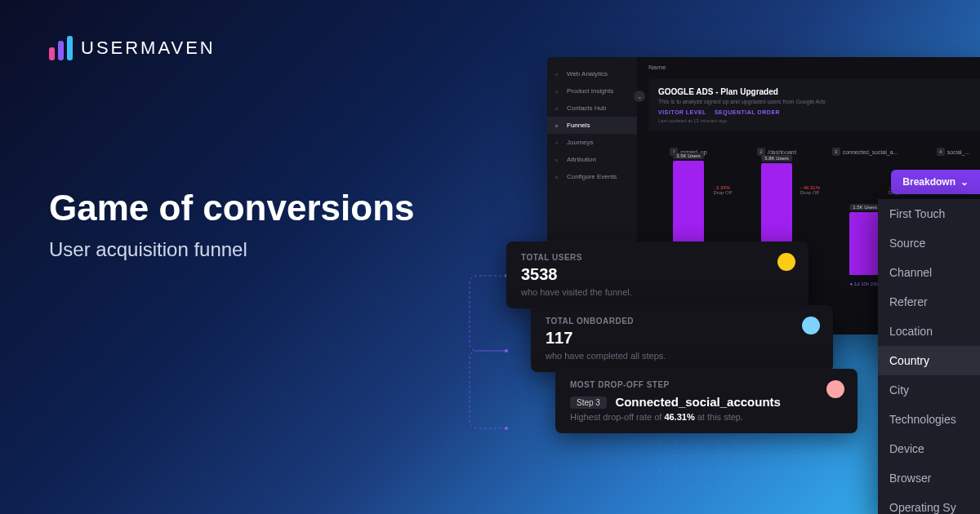  Describe the element at coordinates (814, 67) in the screenshot. I see `name-column-header: Name` at that location.